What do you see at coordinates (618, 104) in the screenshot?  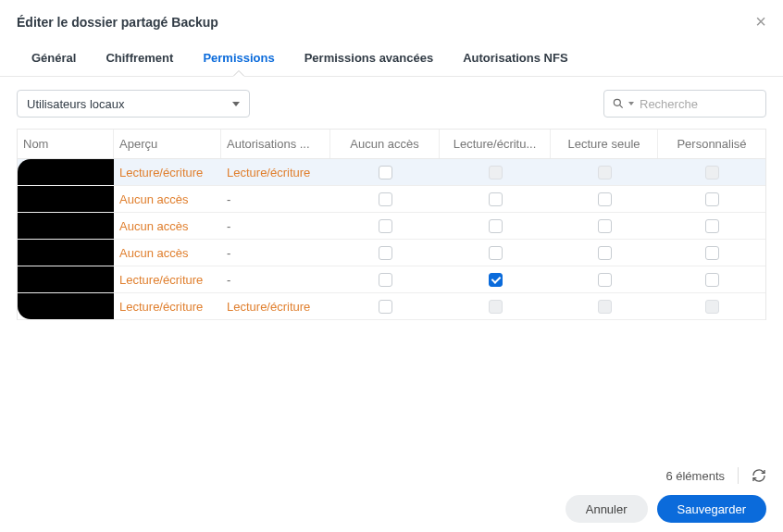 I see `search-icon` at bounding box center [618, 104].